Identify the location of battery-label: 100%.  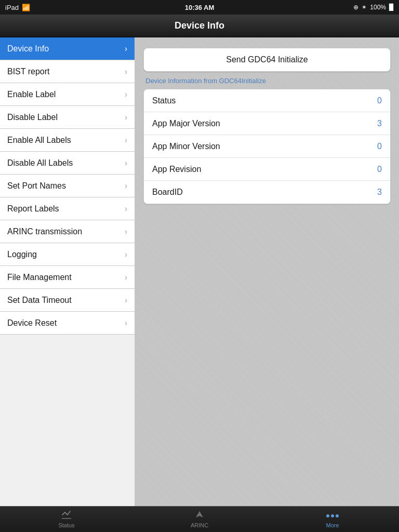
(378, 7).